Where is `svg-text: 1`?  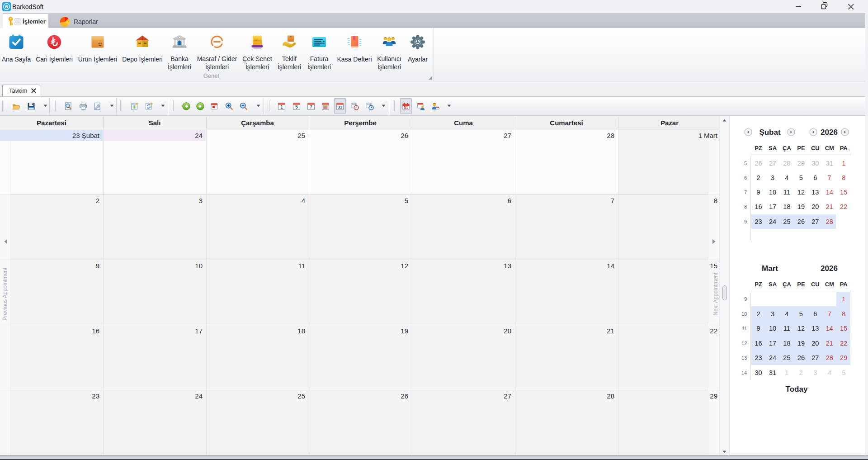 svg-text: 1 is located at coordinates (282, 107).